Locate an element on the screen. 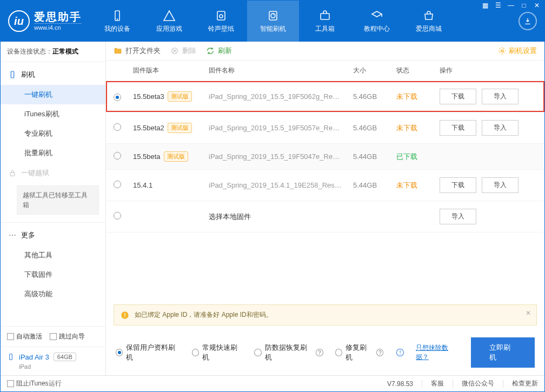  sidebar-more-header: 更多 is located at coordinates (53, 235).